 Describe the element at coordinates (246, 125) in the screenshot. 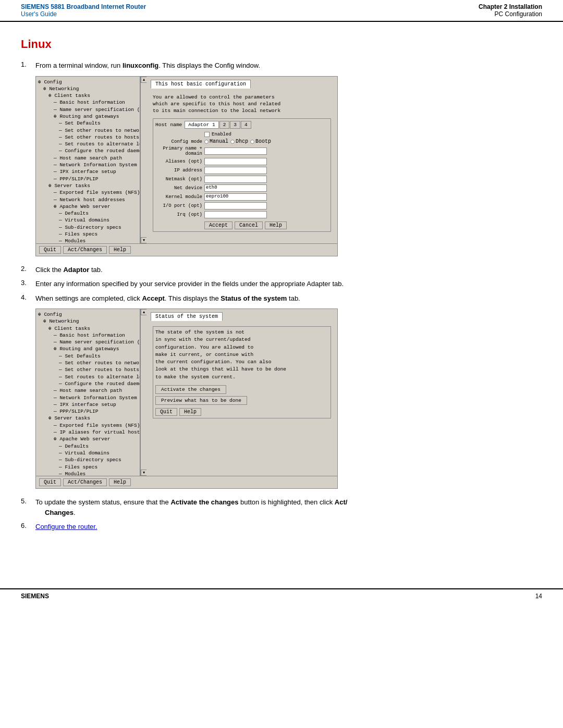

I see `adaptor-tab-4: 4` at that location.